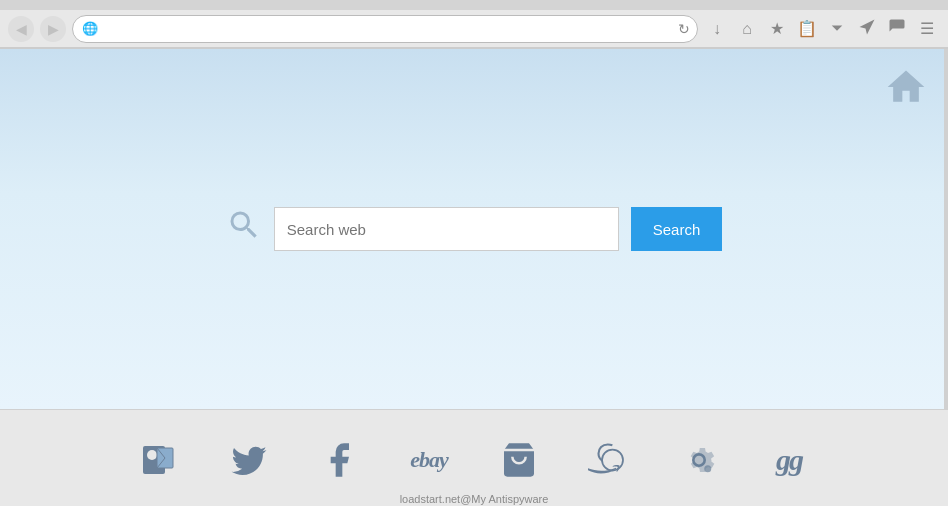  Describe the element at coordinates (385, 29) in the screenshot. I see `address-bar-wrapper: 🌐 loadstart.net ↻` at that location.